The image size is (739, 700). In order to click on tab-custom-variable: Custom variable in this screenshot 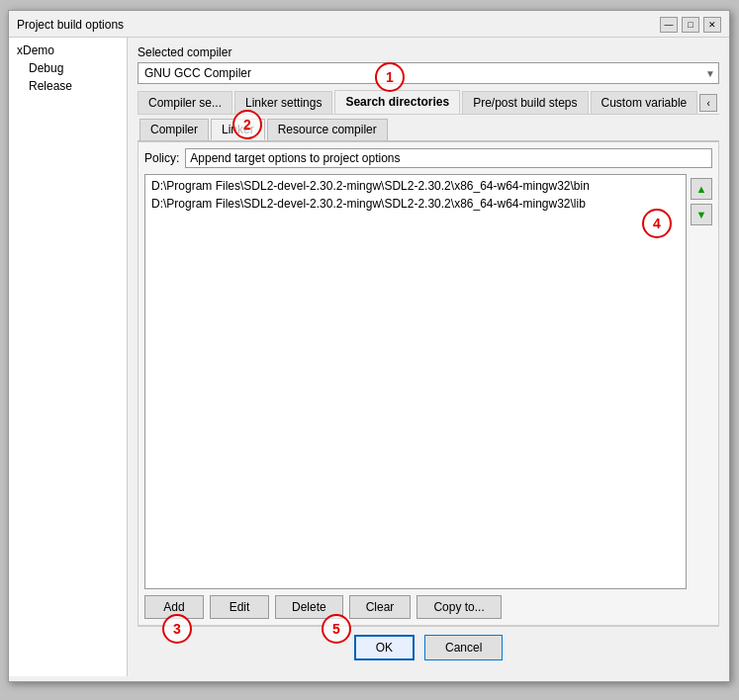, I will do `click(645, 103)`.